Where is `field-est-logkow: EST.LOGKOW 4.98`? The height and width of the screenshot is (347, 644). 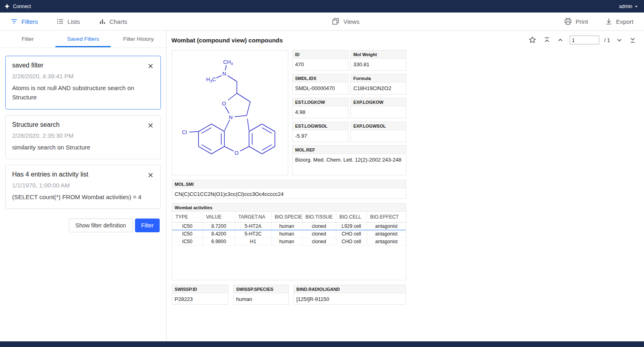 field-est-logkow: EST.LOGKOW 4.98 is located at coordinates (320, 108).